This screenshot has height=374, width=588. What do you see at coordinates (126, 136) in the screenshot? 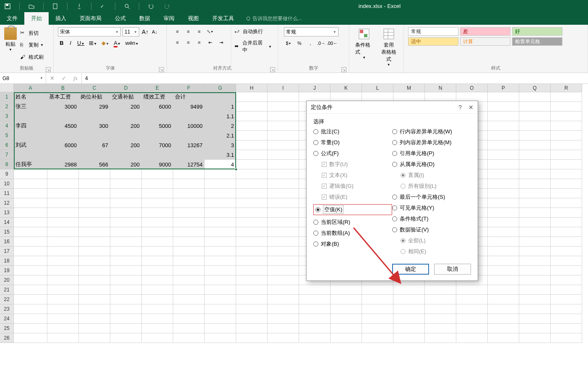
I see `cell-D5` at bounding box center [126, 136].